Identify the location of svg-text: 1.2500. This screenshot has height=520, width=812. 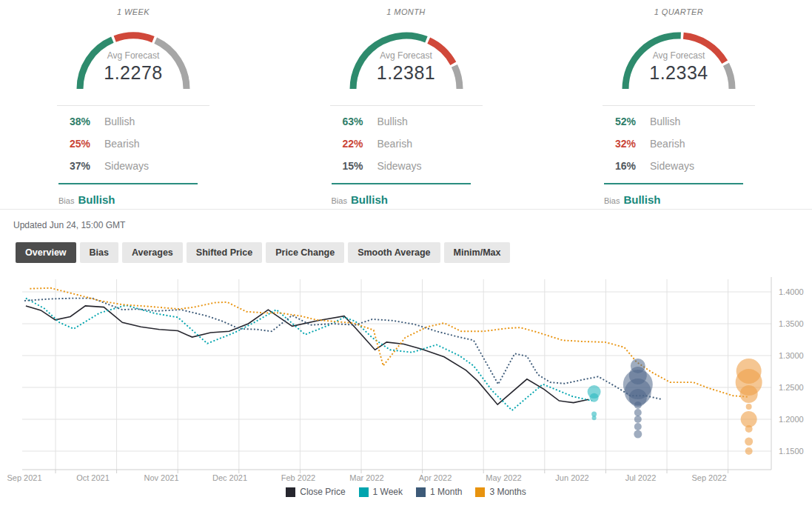
(791, 387).